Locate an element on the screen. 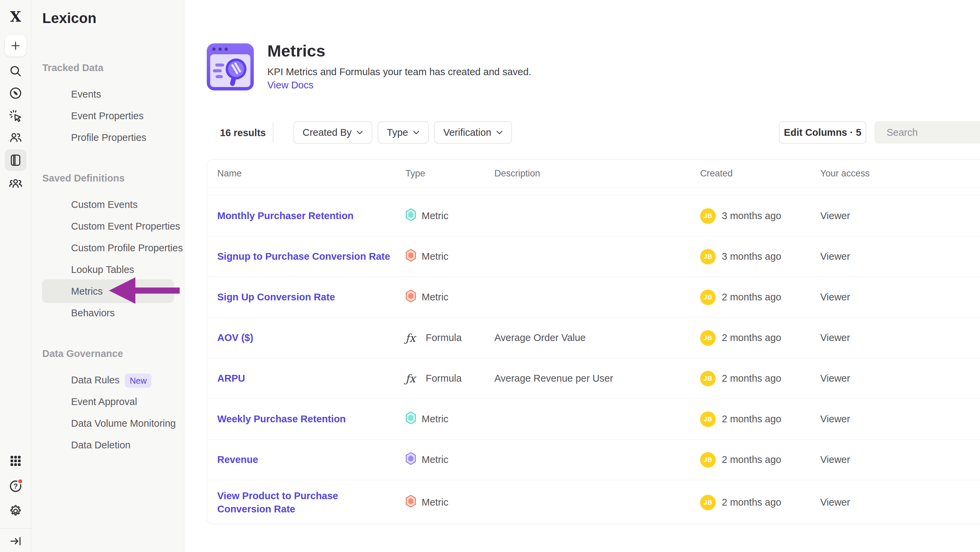  sidebar-item-custom-events: Custom Events is located at coordinates (108, 204).